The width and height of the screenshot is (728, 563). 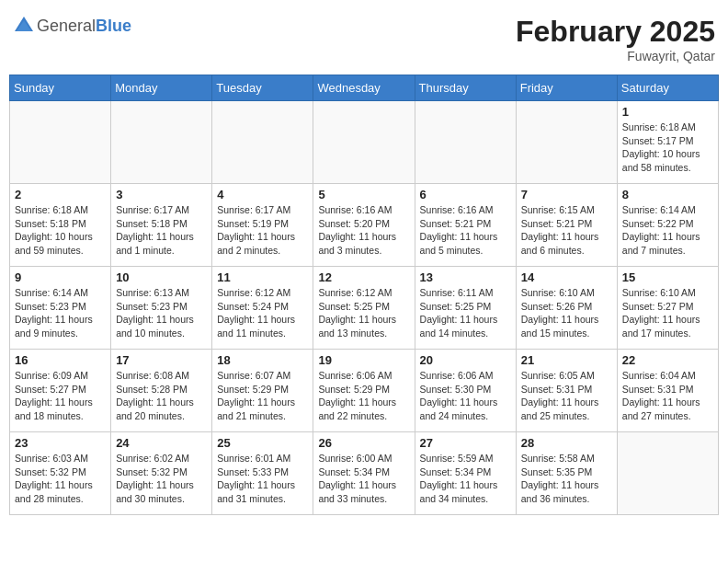 What do you see at coordinates (364, 225) in the screenshot?
I see `calendar-cell: 5Sunrise: 6:16 AM Sunset: 5:20 PM Daylig…` at bounding box center [364, 225].